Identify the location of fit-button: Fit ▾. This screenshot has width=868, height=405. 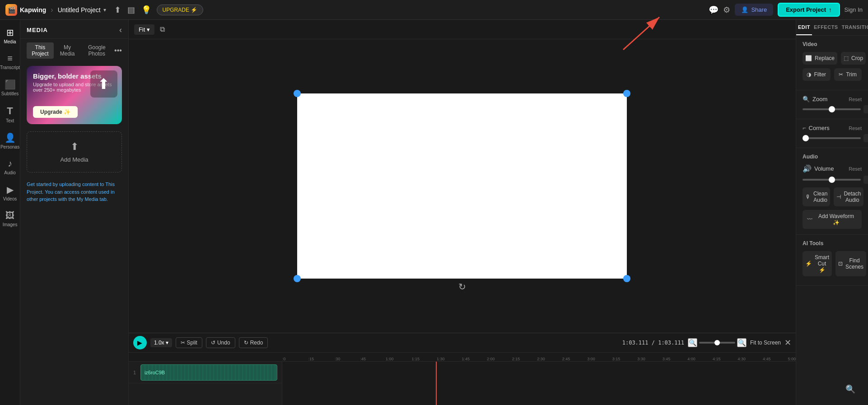
(145, 30).